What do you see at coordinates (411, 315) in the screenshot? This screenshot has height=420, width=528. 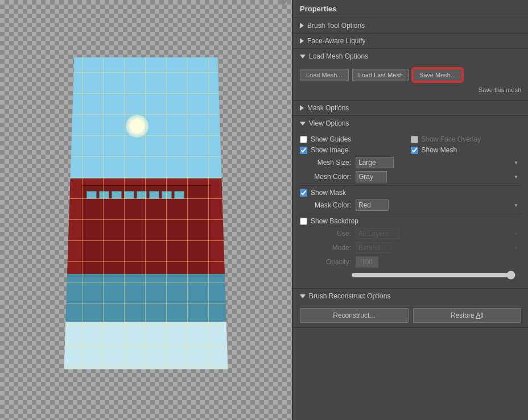 I see `reconstruct-buttons-row: Reconstruct... Restore All` at bounding box center [411, 315].